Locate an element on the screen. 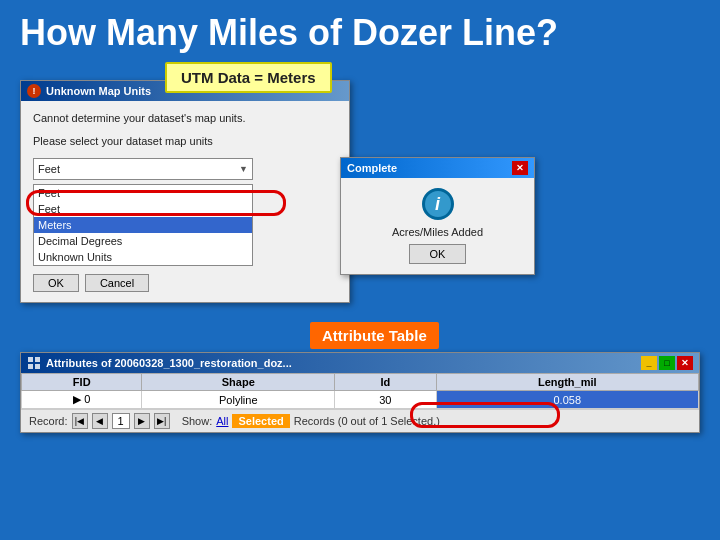 The width and height of the screenshot is (720, 540). header-row: FID Shape Id Length_mil is located at coordinates (360, 382).